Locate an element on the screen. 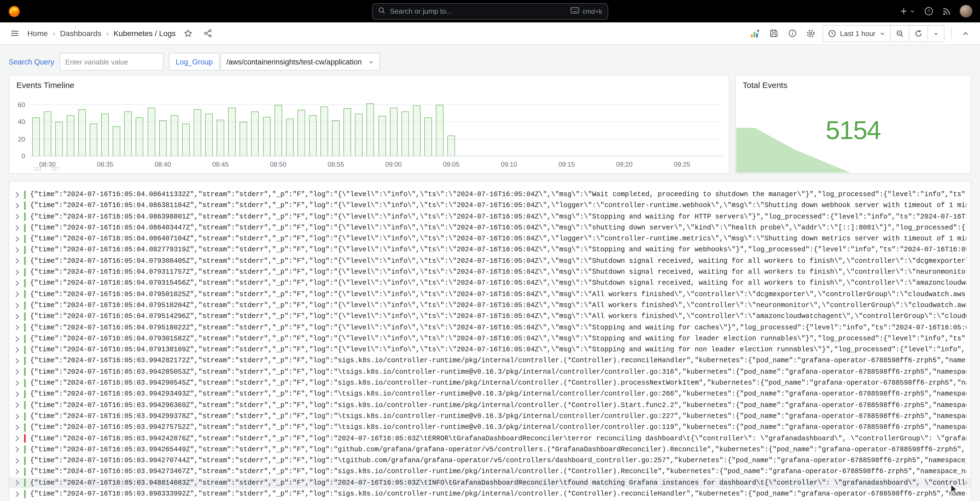 The image size is (980, 501). favorite-star-button is located at coordinates (188, 33).